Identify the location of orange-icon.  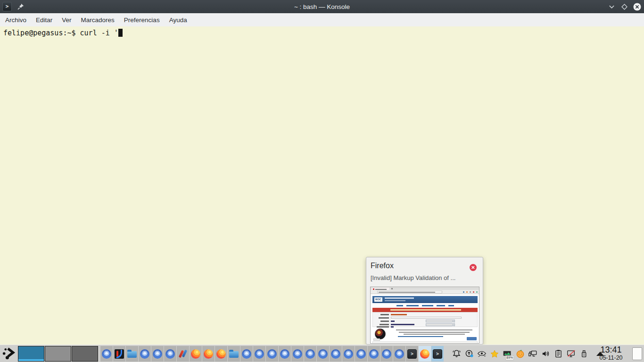
(520, 354).